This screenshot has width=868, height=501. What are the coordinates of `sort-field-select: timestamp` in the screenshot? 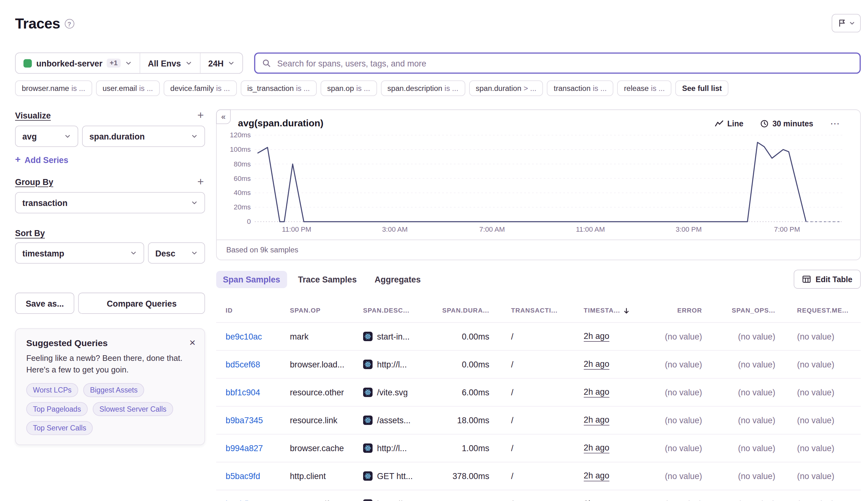 It's located at (80, 253).